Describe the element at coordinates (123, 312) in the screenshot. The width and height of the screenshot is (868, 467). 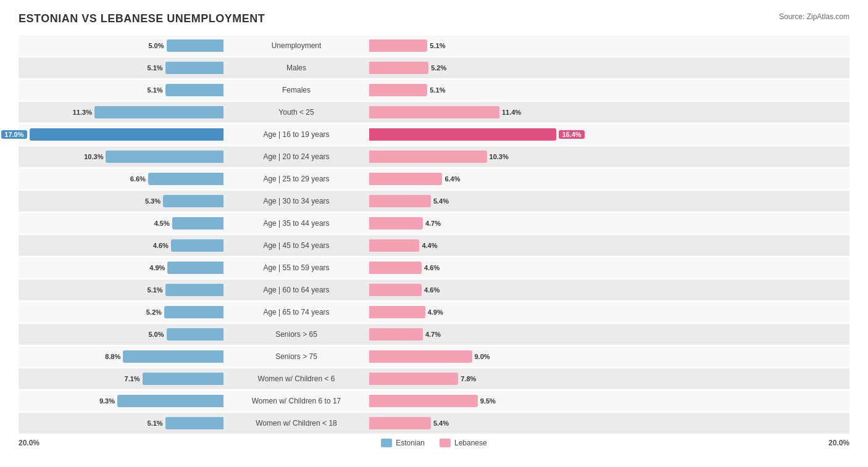
I see `bar-left-section: 5.2%` at that location.